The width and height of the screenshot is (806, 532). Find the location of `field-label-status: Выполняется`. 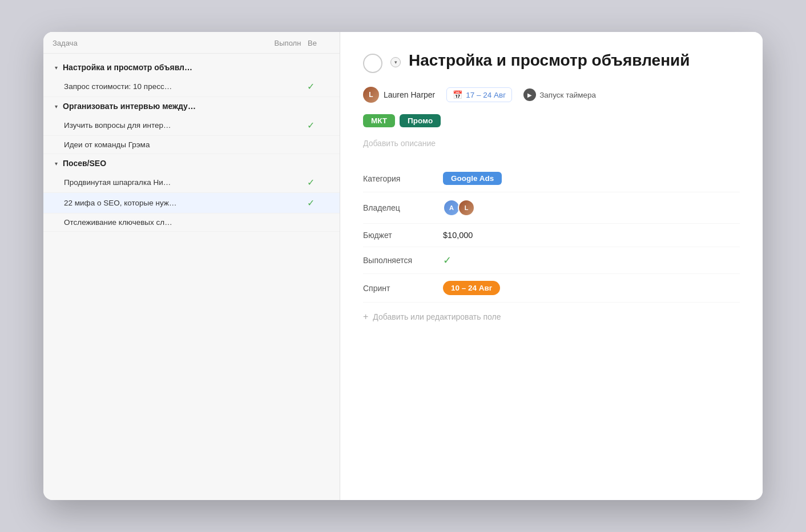

field-label-status: Выполняется is located at coordinates (403, 260).